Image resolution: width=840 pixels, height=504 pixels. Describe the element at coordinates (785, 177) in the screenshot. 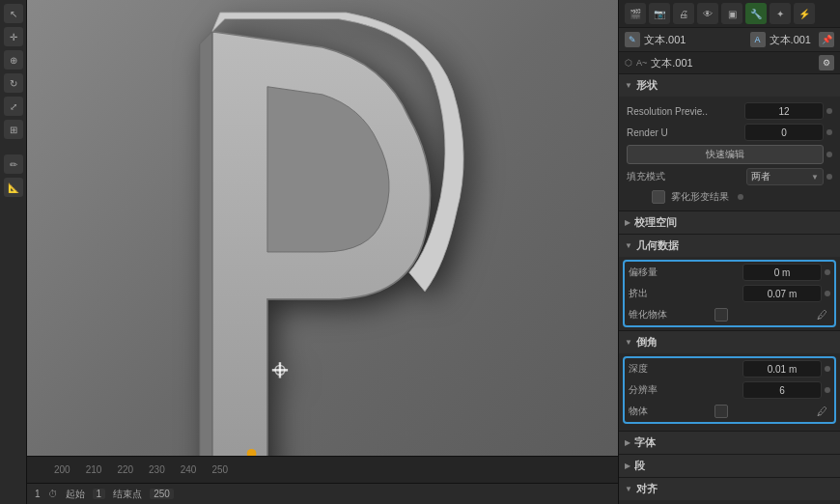

I see `fill-mode-dropdown: 两者 ▼` at that location.